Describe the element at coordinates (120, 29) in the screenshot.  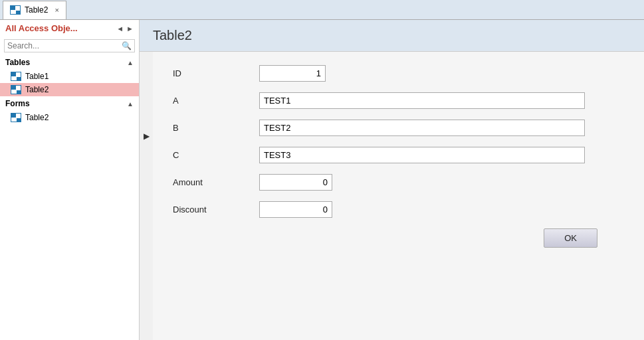
I see `sidebar-nav-left-icon: ◄` at that location.